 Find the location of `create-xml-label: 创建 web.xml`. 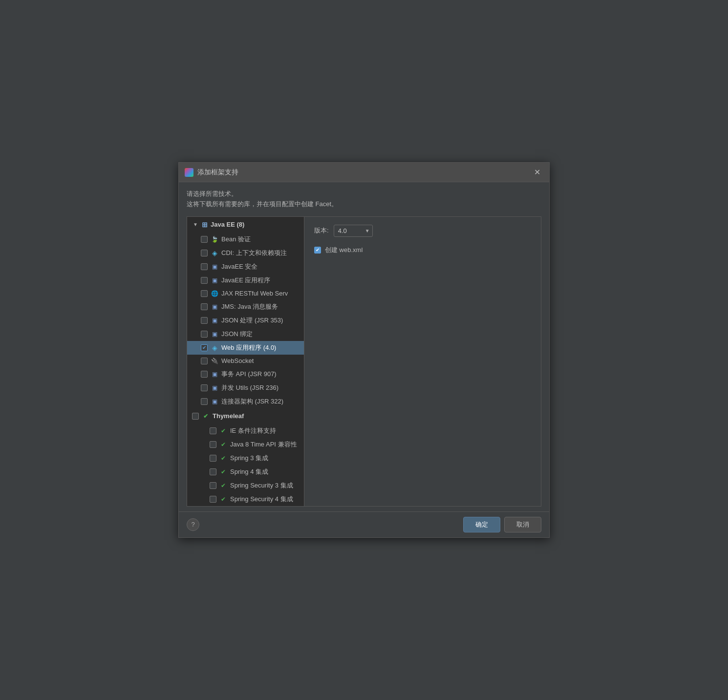

create-xml-label: 创建 web.xml is located at coordinates (344, 250).